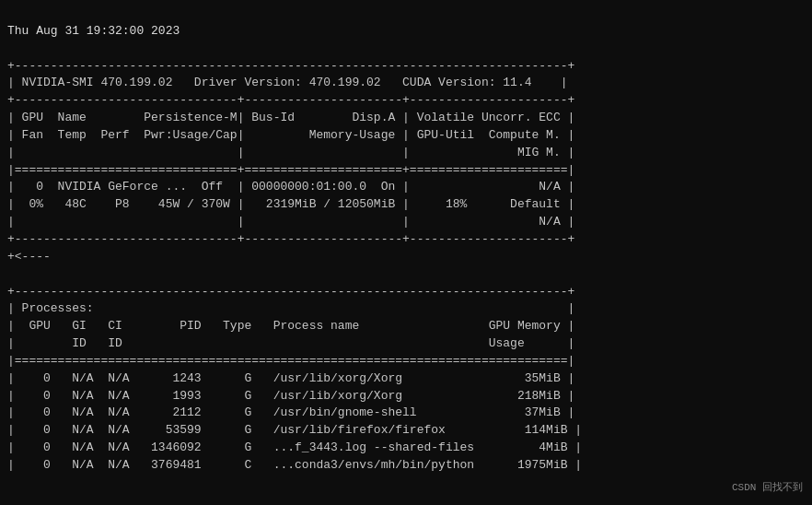  Describe the element at coordinates (291, 186) in the screenshot. I see `gpu-row-1: | 0 NVIDIA GeForce ... Off | 00000000:01…` at that location.